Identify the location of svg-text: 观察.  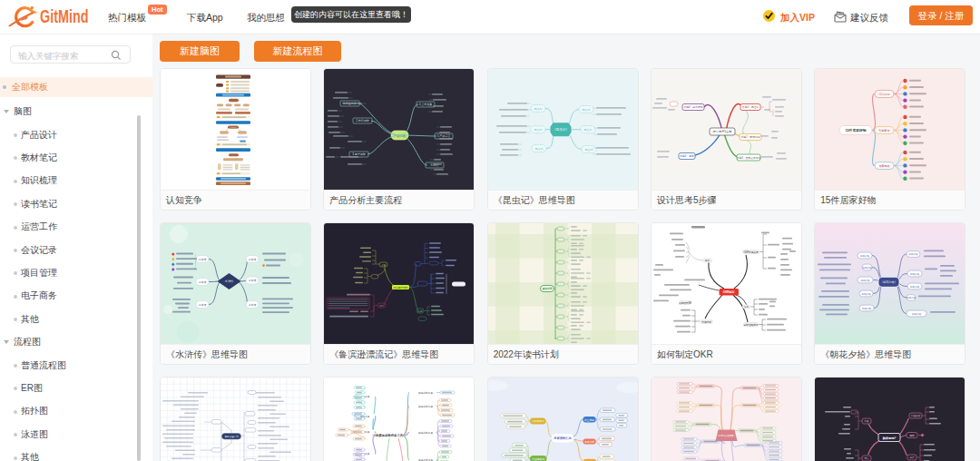
(913, 436).